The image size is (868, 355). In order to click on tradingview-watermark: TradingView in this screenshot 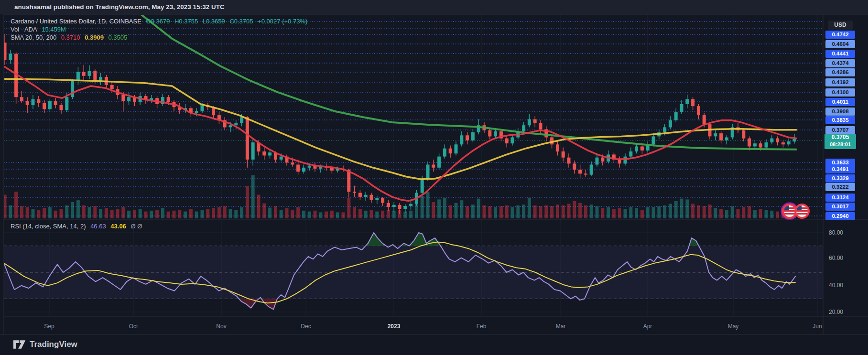, I will do `click(45, 344)`.